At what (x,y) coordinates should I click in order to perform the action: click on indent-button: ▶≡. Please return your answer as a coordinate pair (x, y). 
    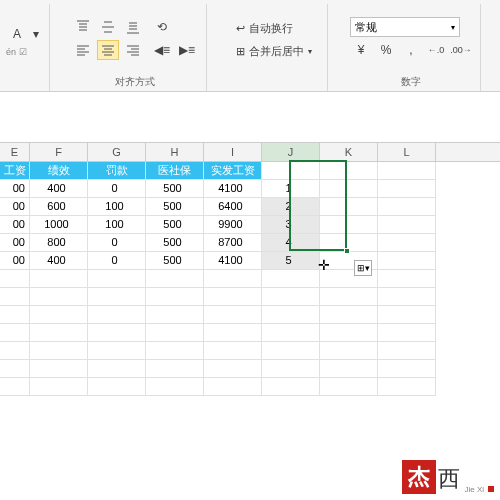
    Looking at the image, I should click on (187, 50).